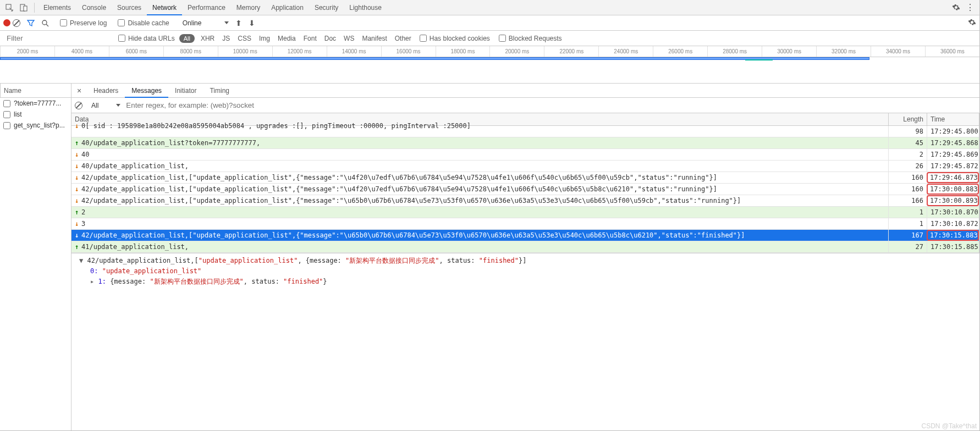 The image size is (980, 431). Describe the element at coordinates (84, 224) in the screenshot. I see `message-data: 3` at that location.